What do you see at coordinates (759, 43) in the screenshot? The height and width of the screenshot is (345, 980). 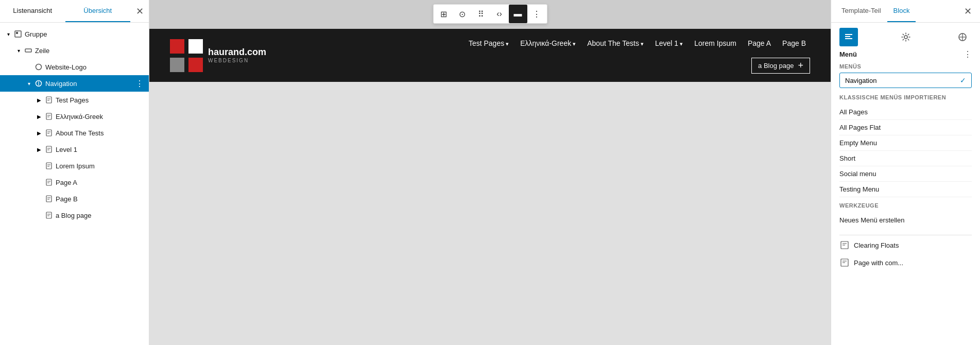 I see `nav-page-a: Page A` at bounding box center [759, 43].